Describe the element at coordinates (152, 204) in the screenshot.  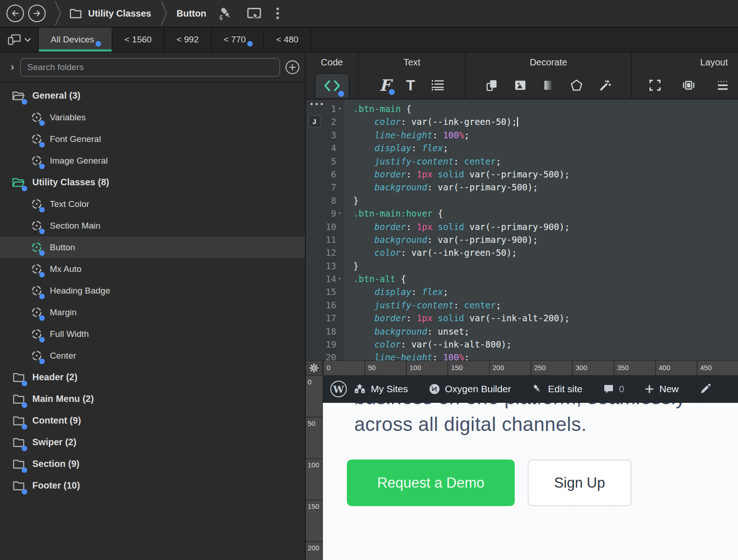
I see `class-item-text-color: Text Color` at that location.